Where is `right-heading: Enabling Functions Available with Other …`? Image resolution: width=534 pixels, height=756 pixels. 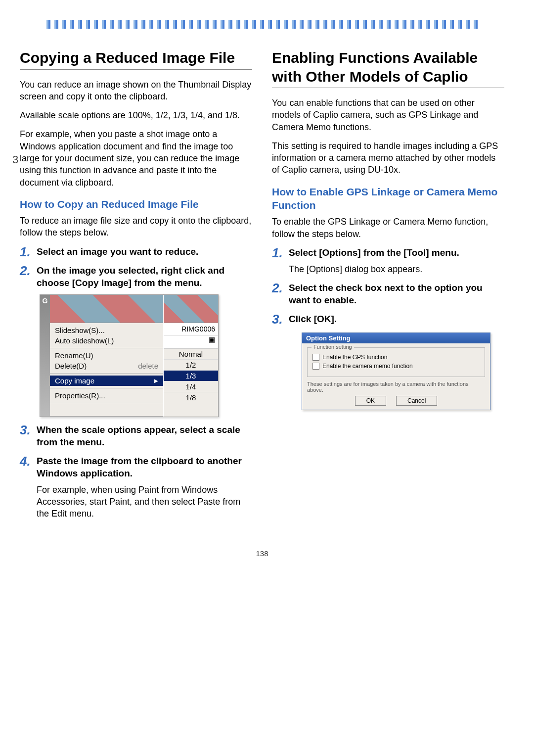 right-heading: Enabling Functions Available with Other … is located at coordinates (388, 67).